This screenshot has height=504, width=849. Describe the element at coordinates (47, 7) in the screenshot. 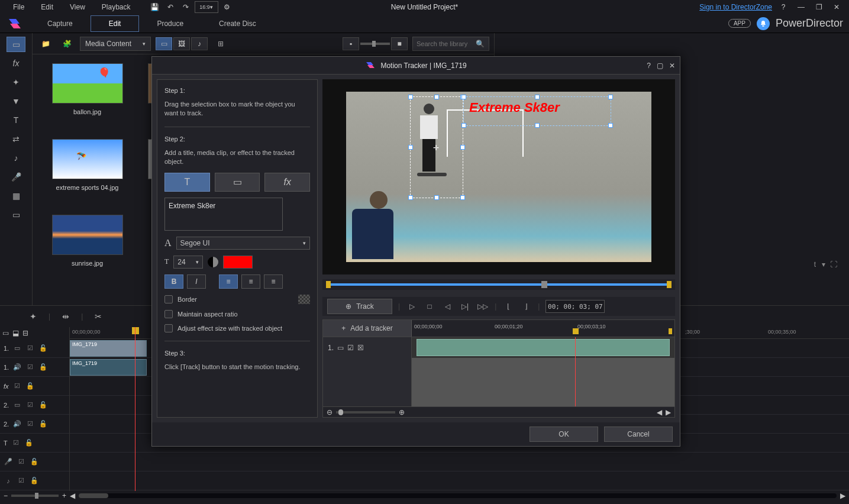

I see `menu-edit: Edit` at that location.